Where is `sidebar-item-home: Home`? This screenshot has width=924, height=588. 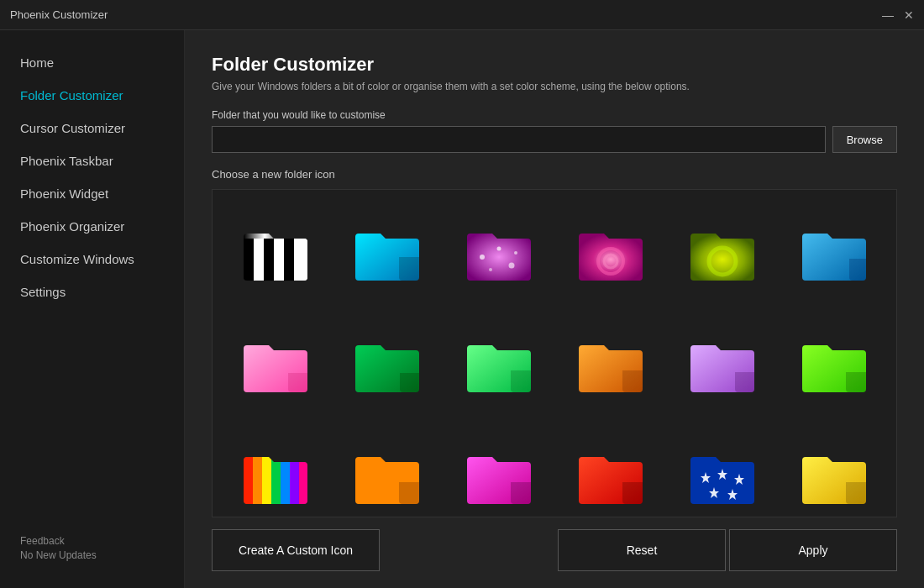 sidebar-item-home: Home is located at coordinates (92, 62).